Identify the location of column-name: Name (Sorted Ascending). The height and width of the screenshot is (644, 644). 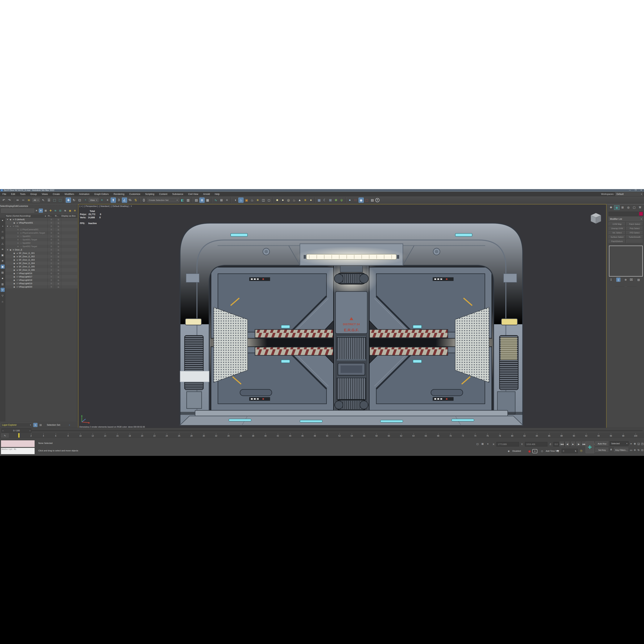
(18, 216).